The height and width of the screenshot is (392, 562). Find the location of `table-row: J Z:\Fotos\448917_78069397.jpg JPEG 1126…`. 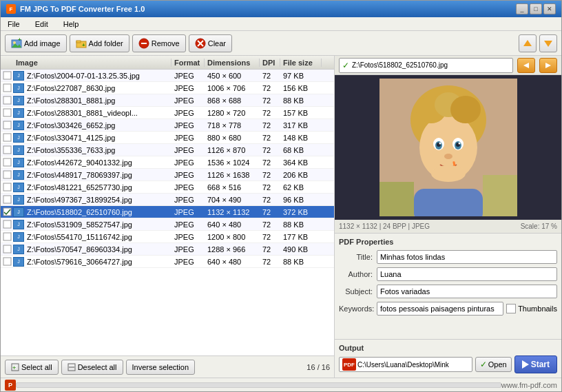

table-row: J Z:\Fotos\448917_78069397.jpg JPEG 1126… is located at coordinates (167, 175).